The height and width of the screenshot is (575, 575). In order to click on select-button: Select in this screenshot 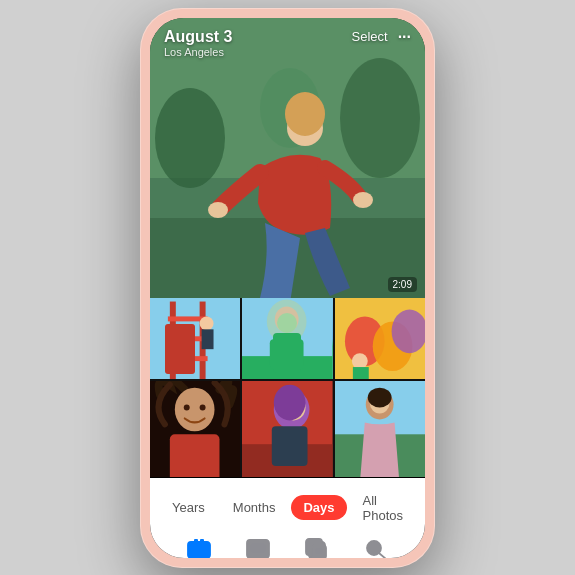, I will do `click(370, 36)`.